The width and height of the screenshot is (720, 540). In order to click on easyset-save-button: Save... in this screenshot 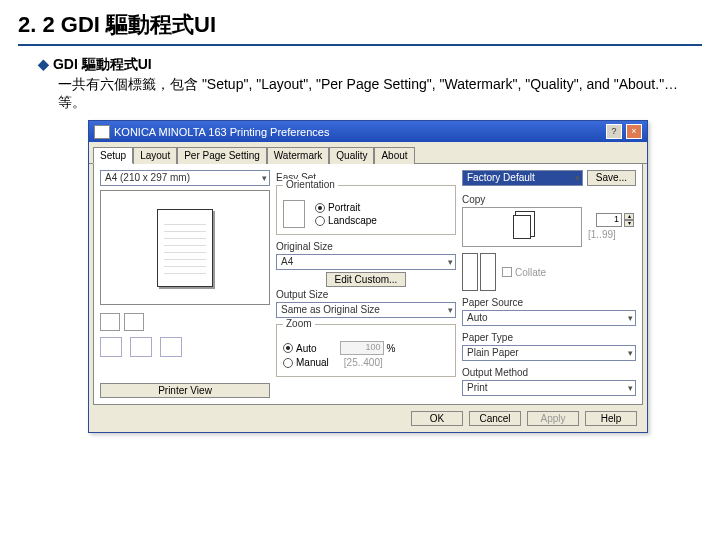, I will do `click(612, 178)`.